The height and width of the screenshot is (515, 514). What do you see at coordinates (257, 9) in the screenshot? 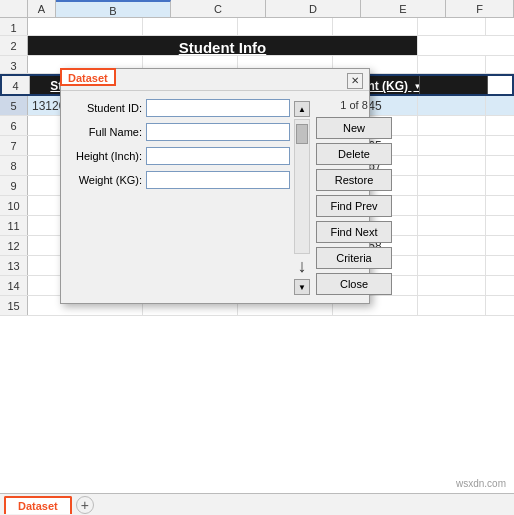
I see `column-headers: A B C D E F` at bounding box center [257, 9].